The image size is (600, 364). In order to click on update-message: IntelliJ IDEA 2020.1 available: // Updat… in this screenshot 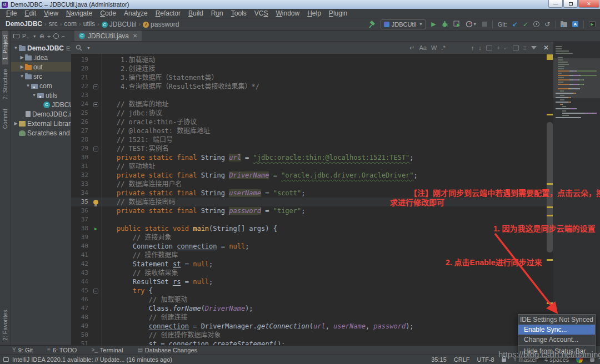, I will do `click(92, 360)`.